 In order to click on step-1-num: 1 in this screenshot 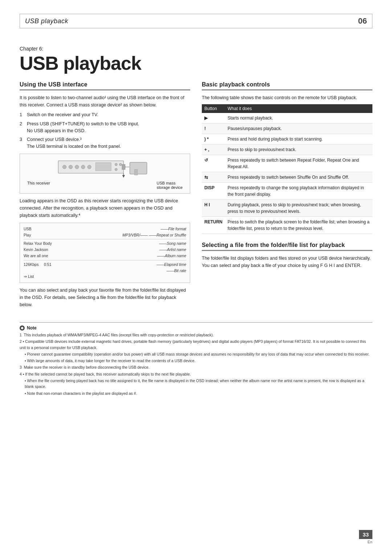, I will do `click(22, 115)`.